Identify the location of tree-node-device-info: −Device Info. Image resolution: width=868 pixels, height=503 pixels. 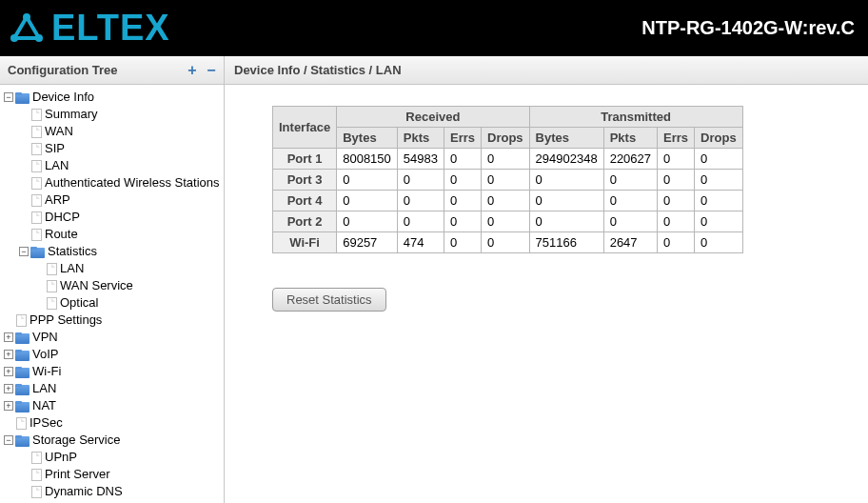
(114, 97).